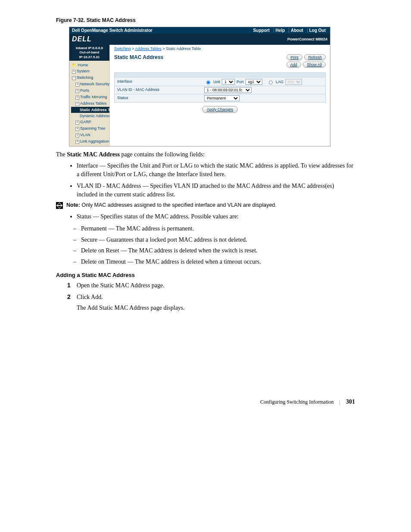 The image size is (411, 532). What do you see at coordinates (218, 229) in the screenshot?
I see `sub-permanent: Permanent — The MAC address is permanent…` at bounding box center [218, 229].